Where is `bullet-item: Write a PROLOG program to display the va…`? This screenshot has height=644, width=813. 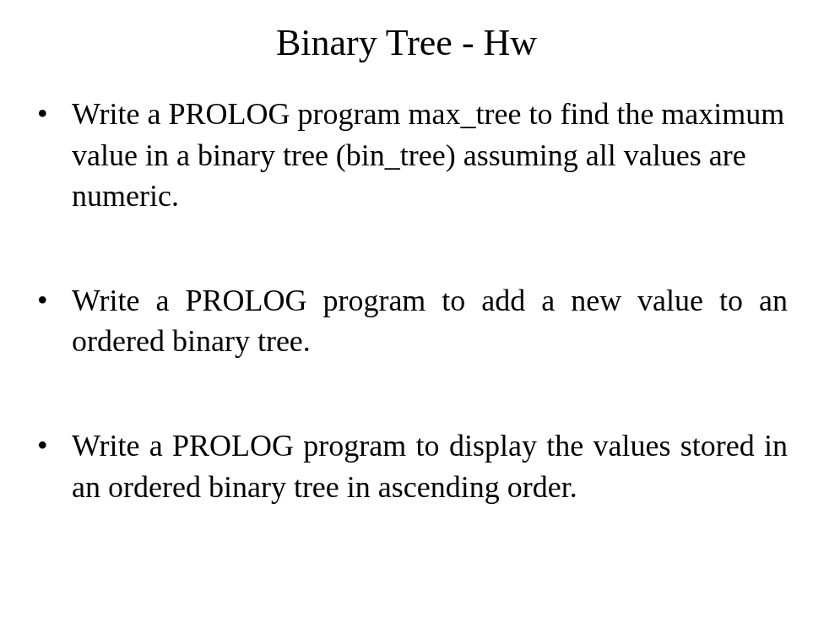
bullet-item: Write a PROLOG program to display the va… is located at coordinates (407, 466).